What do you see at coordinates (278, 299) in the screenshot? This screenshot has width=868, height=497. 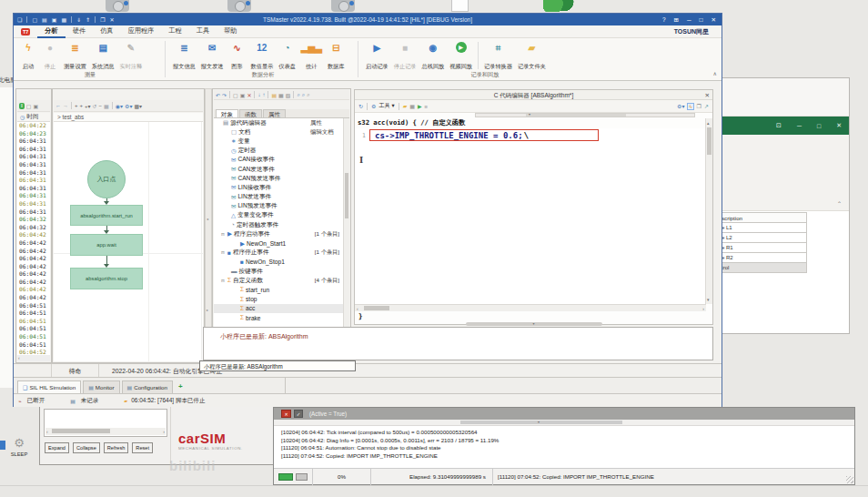 I see `tree-item: Σ stop` at bounding box center [278, 299].